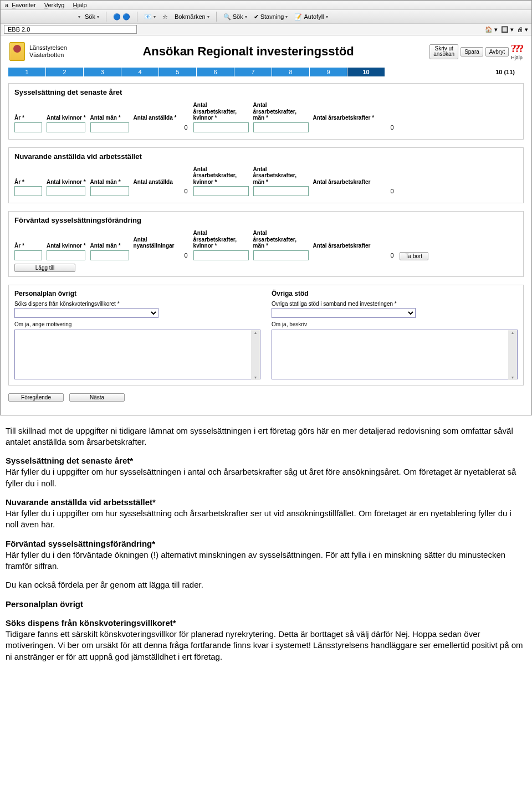 The image size is (532, 812). I want to click on url-bar-row: EBB 2.0 🏠 ▾ 🔲 ▾ 🖨 ▾, so click(266, 30).